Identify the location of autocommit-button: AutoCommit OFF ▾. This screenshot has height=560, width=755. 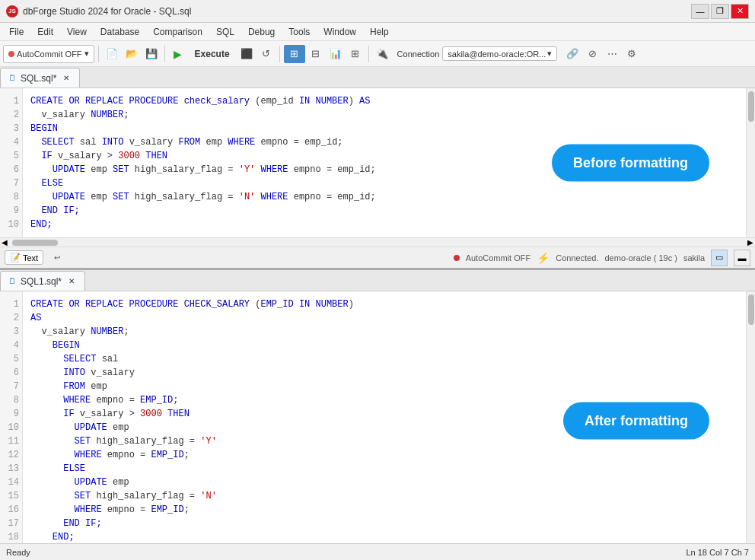
(49, 54).